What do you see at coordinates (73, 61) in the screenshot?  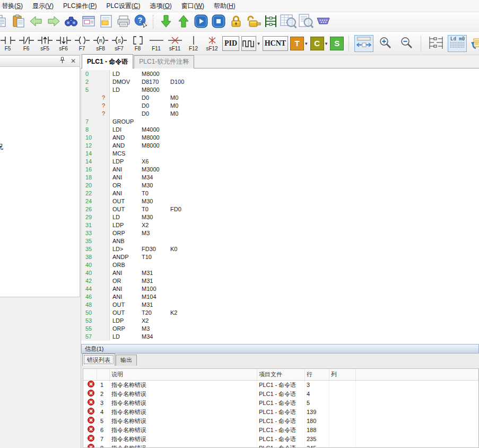 I see `close-panel-icon: ✕` at bounding box center [73, 61].